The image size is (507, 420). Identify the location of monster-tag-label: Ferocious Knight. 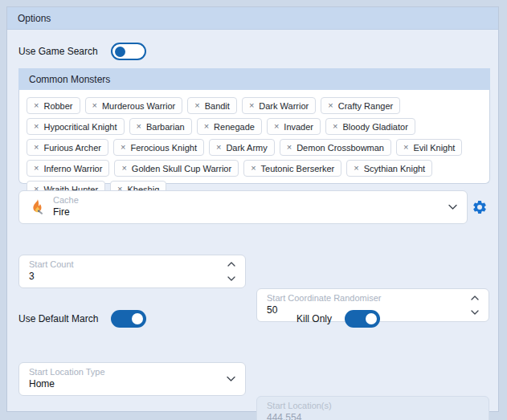
(164, 148).